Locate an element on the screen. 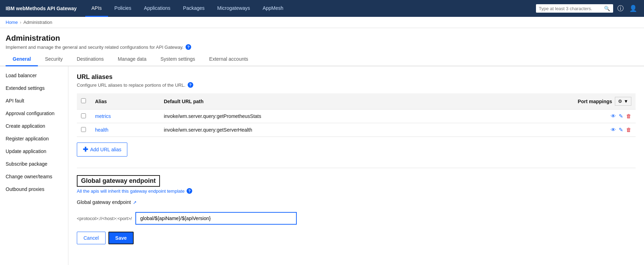 This screenshot has height=265, width=644. row-url-path-cell: invoke/wm.server.query:getServerHealth is located at coordinates (310, 130).